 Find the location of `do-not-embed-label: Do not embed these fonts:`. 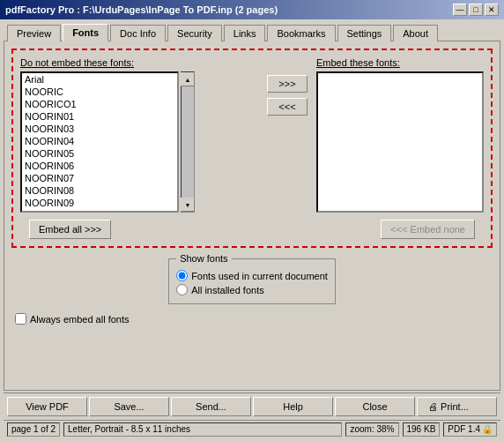

do-not-embed-label: Do not embed these fonts: is located at coordinates (139, 63).